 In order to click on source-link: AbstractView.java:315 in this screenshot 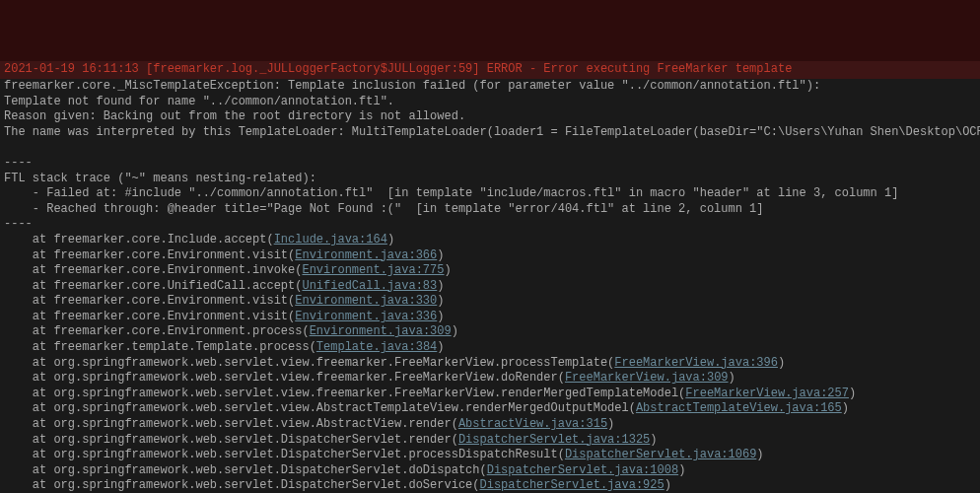, I will do `click(532, 424)`.